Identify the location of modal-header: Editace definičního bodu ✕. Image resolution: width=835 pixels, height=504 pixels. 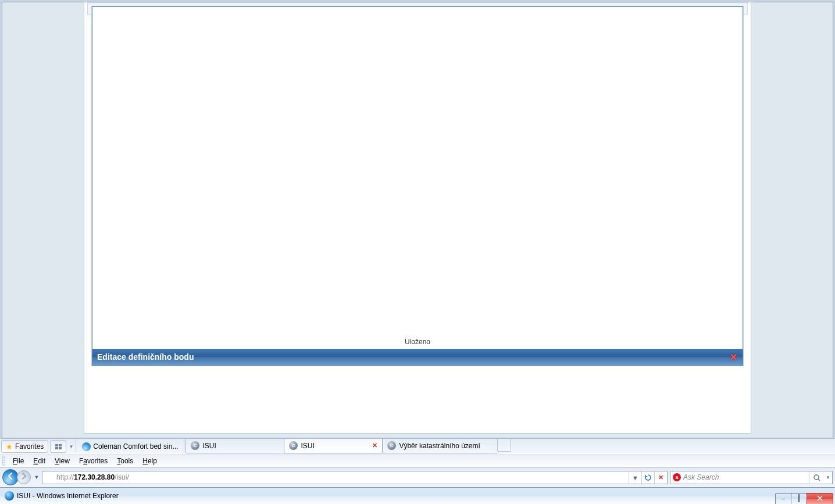
(418, 357).